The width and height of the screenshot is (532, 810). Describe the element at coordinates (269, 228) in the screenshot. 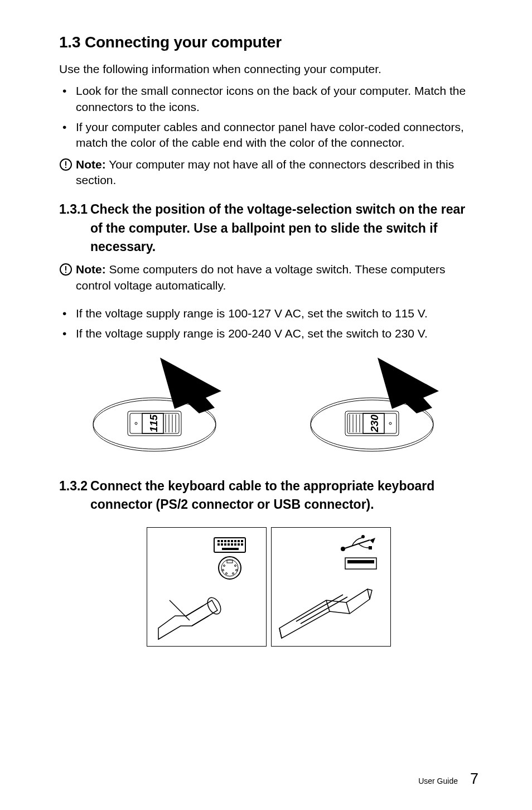

I see `subsection-heading: 1.3.1 Check the position of the voltage-…` at that location.